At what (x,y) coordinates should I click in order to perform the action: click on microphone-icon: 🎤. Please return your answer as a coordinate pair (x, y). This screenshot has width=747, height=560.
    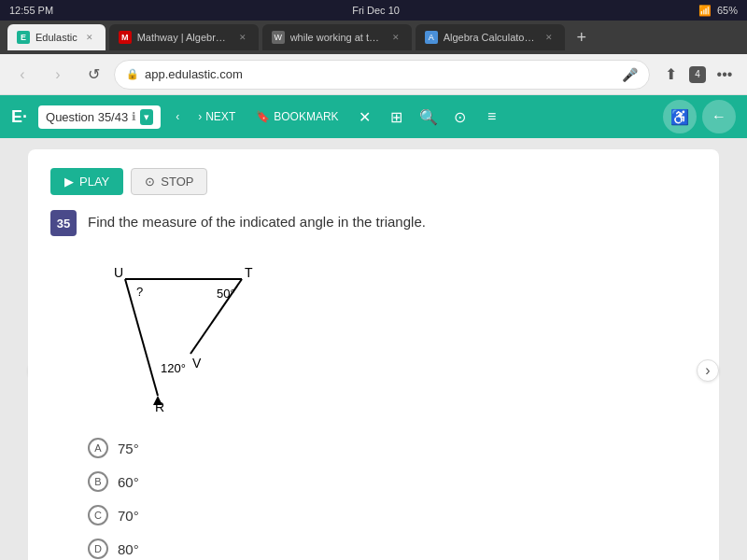
    Looking at the image, I should click on (629, 75).